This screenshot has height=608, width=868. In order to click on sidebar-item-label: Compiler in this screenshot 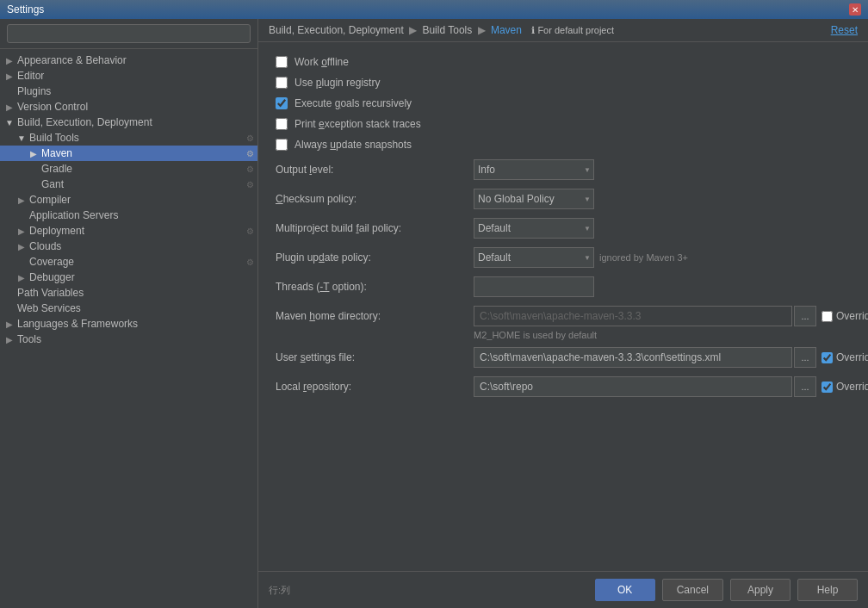, I will do `click(50, 200)`.